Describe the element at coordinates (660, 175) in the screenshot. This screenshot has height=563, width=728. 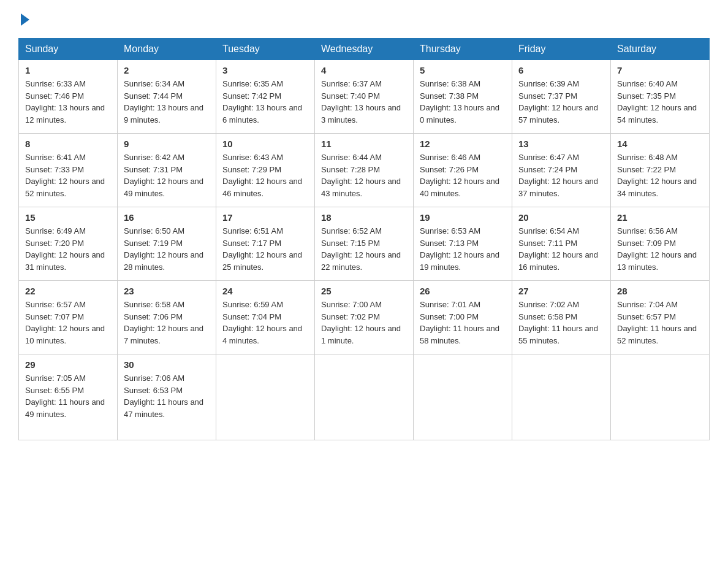
I see `day-info: Sunrise: 6:48 AM Sunset: 7:22 PM Dayligh…` at that location.